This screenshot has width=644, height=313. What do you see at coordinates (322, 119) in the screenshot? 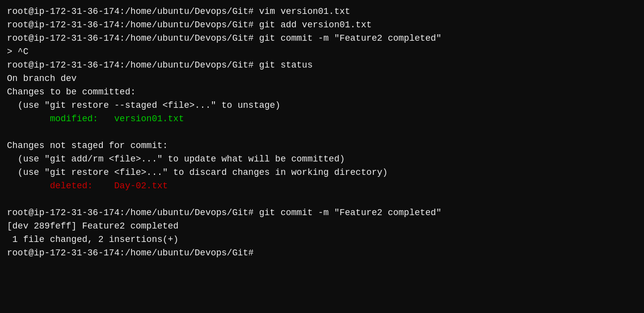
I see `terminal-line-9: modified: version01.txt` at bounding box center [322, 119].